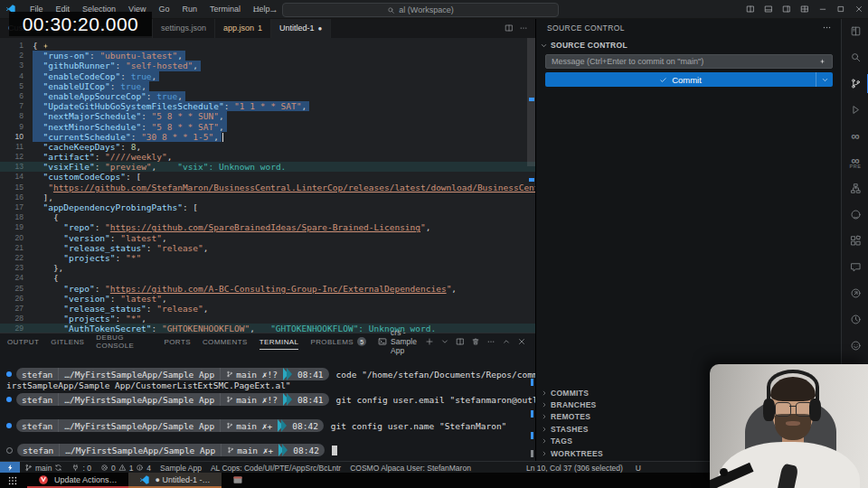 The height and width of the screenshot is (488, 868). What do you see at coordinates (584, 45) in the screenshot?
I see `source-control-section-header: SOURCE CONTROL` at bounding box center [584, 45].